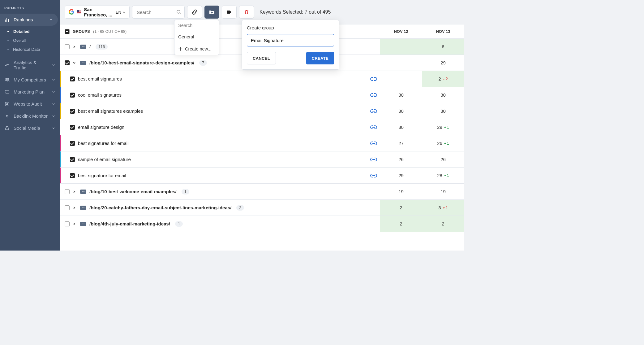  What do you see at coordinates (30, 32) in the screenshot?
I see `sub-detailed: Detailed` at bounding box center [30, 32].